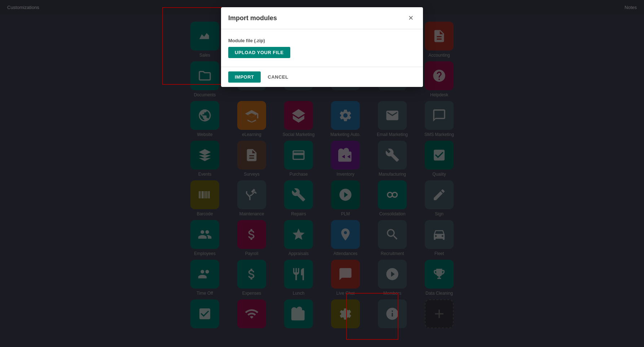 Image resolution: width=644 pixels, height=347 pixels. Describe the element at coordinates (322, 47) in the screenshot. I see `import-modules-dialog: Import modules ✕ Module file (.zip) UPLO…` at that location.